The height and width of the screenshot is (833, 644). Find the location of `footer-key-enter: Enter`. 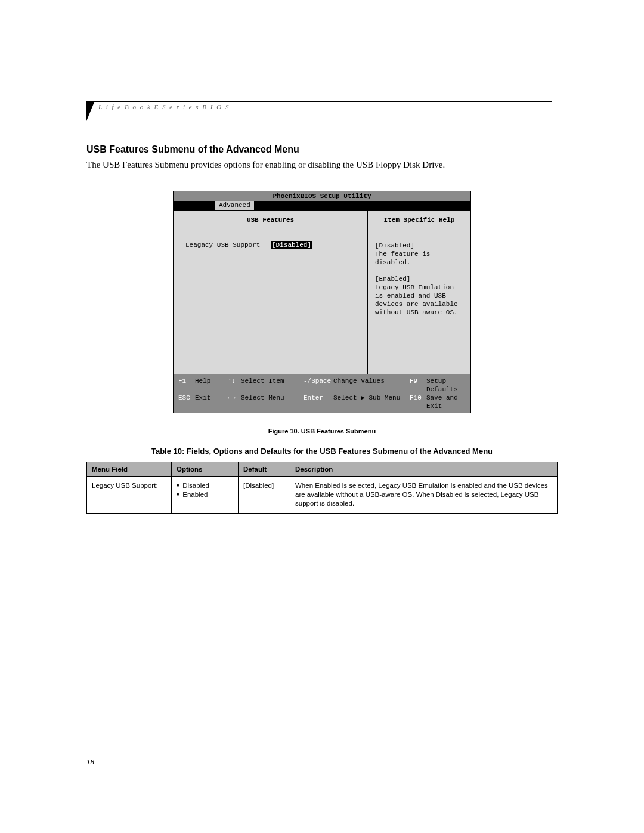

footer-key-enter: Enter is located at coordinates (318, 402).